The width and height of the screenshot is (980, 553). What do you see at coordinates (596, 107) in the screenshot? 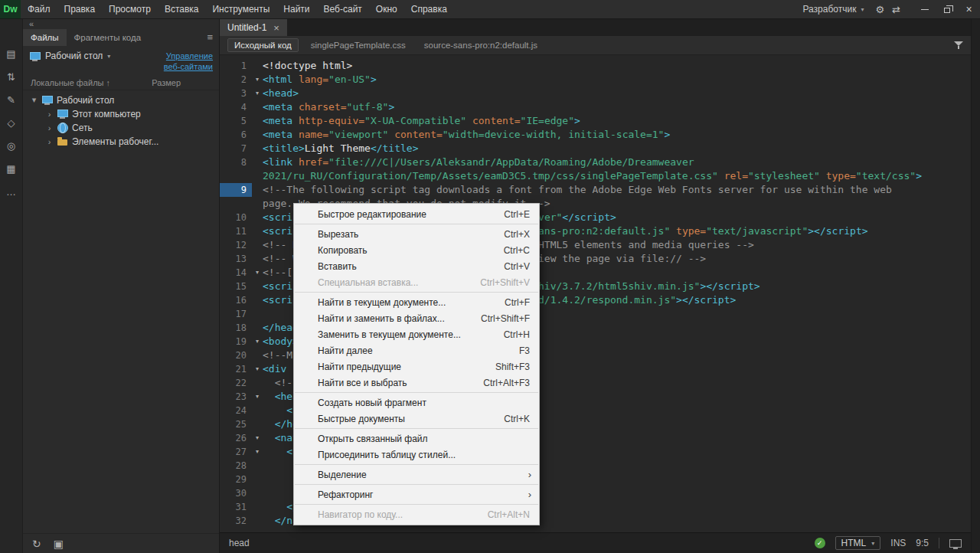
I see `code-line: 4<meta charset="utf-8">` at bounding box center [596, 107].